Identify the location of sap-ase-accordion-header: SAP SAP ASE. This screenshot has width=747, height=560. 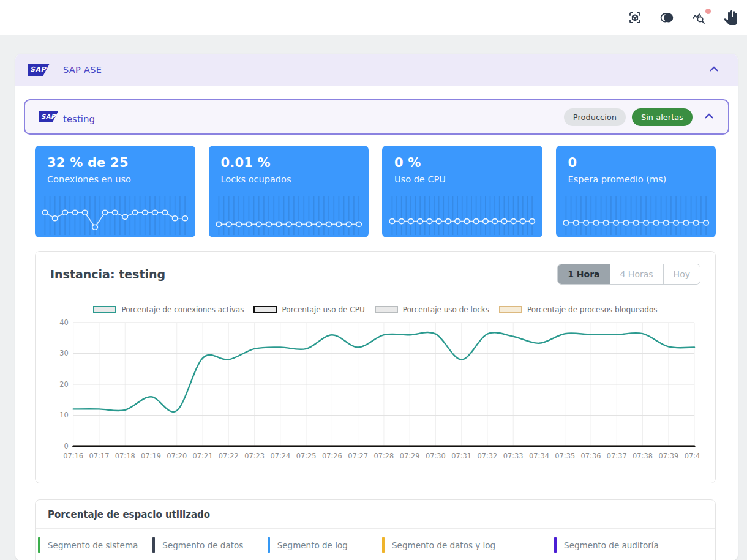
(377, 70).